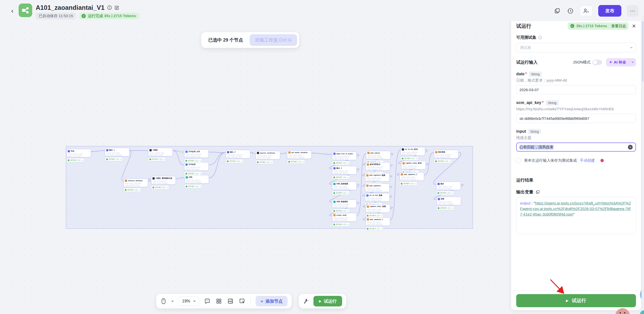  I want to click on workflow-node: get_audio_duration⋯, so click(299, 155).